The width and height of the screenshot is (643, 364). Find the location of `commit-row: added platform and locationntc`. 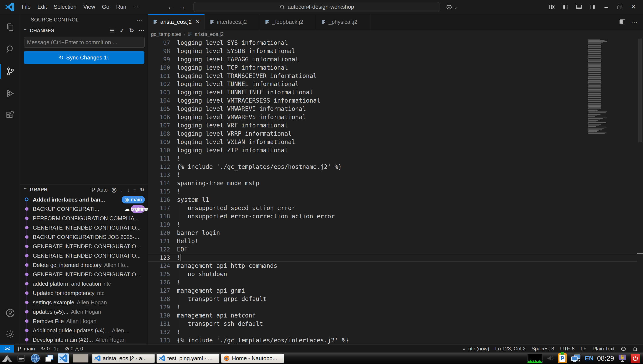

commit-row: added platform and locationntc is located at coordinates (84, 284).